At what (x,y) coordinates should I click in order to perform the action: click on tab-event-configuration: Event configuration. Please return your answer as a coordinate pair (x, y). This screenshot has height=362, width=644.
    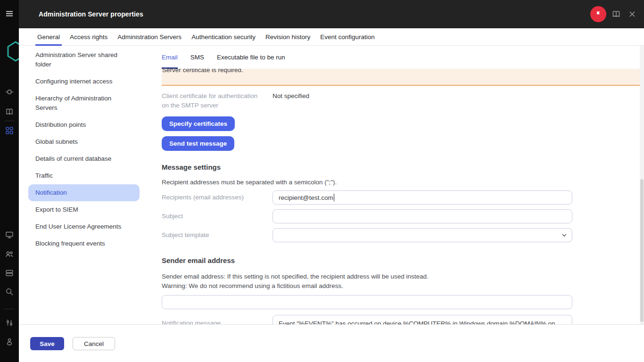
    Looking at the image, I should click on (347, 37).